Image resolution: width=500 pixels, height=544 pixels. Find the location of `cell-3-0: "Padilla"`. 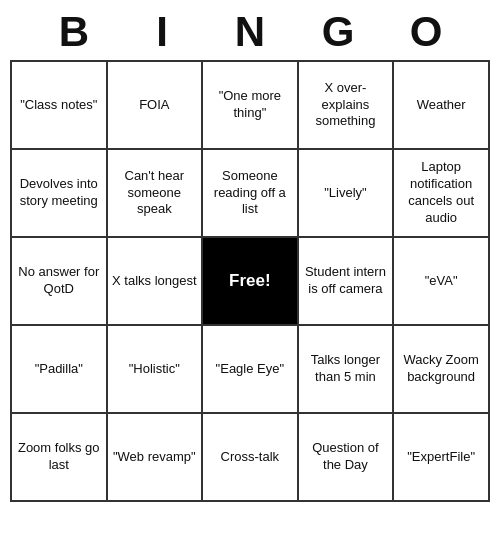

cell-3-0: "Padilla" is located at coordinates (59, 369).